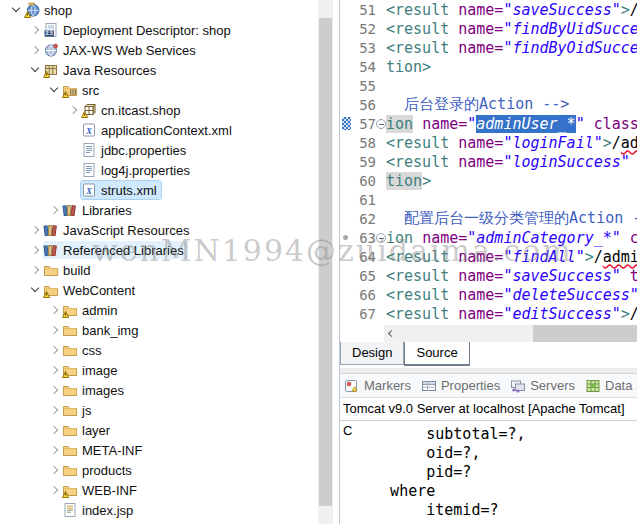 The height and width of the screenshot is (524, 637). What do you see at coordinates (100, 510) in the screenshot?
I see `tree-item-labelwrap: index.jsp` at bounding box center [100, 510].